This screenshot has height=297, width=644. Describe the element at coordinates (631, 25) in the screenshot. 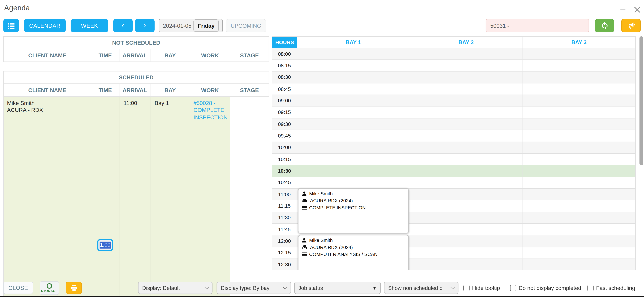

I see `announce-button` at that location.